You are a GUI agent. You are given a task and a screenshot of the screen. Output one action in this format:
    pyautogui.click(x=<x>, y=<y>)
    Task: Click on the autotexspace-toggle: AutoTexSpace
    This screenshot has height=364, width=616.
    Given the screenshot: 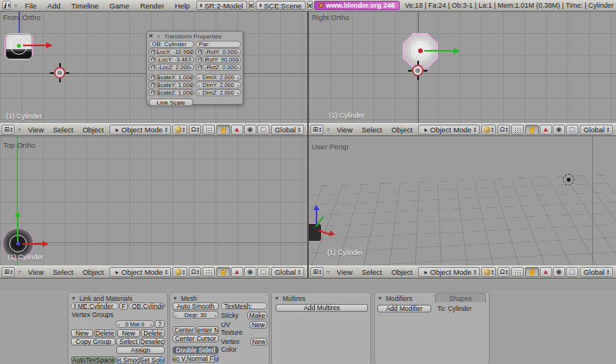 What is the action you would take?
    pyautogui.click(x=93, y=360)
    